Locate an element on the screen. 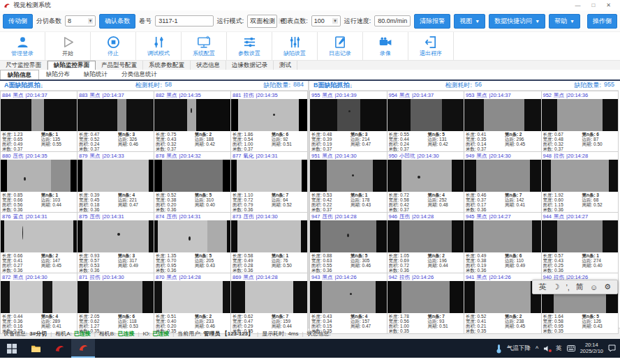 This screenshot has height=364, width=620. defect-cell: 942拉伤|20:14:26长度: 1.78宽度: 0.56面积: 1.00米数… is located at coordinates (426, 303).